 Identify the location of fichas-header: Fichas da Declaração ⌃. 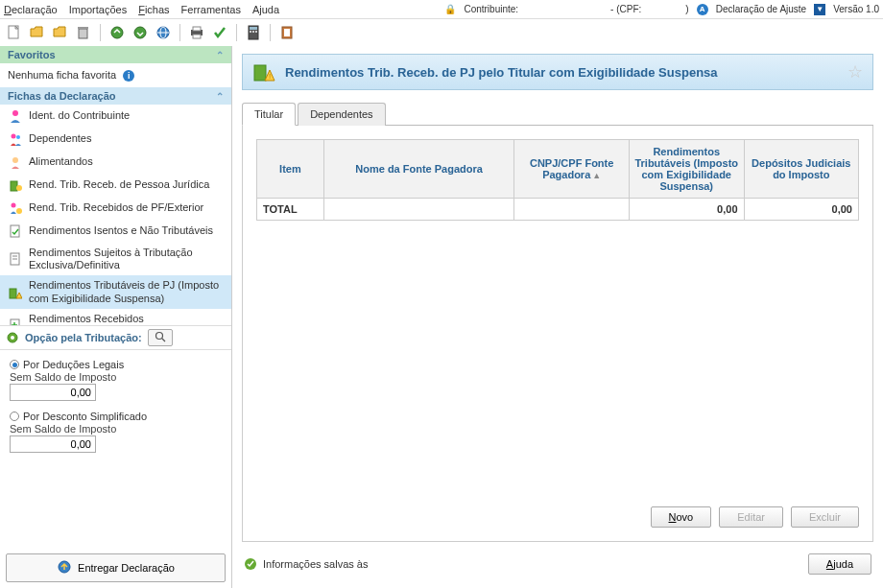
(115, 96).